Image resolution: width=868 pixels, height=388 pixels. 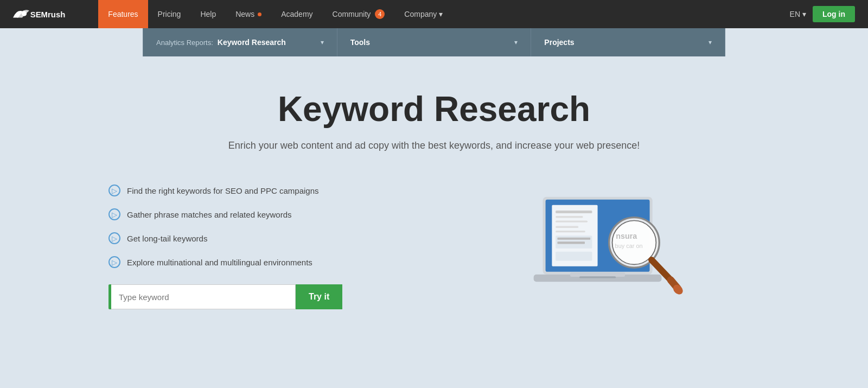 I want to click on nav-items: Features Pricing Help News Academy Commu…, so click(x=276, y=14).